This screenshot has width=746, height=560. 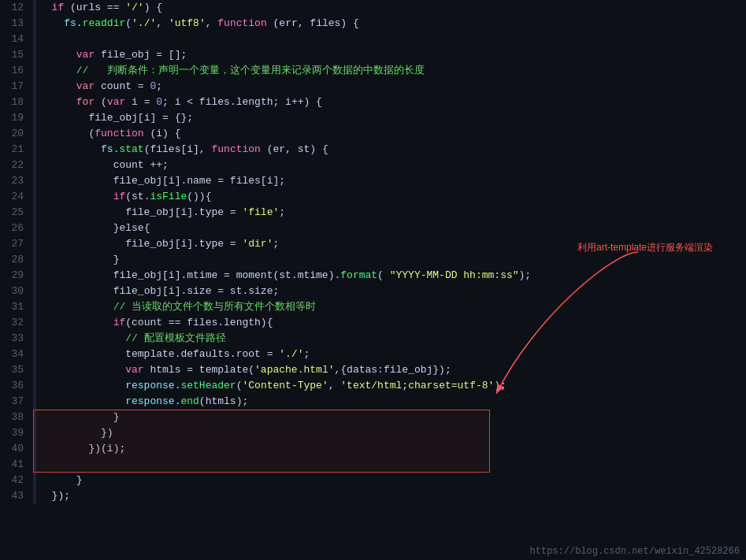 What do you see at coordinates (391, 134) in the screenshot?
I see `line-code: (function (i) {` at bounding box center [391, 134].